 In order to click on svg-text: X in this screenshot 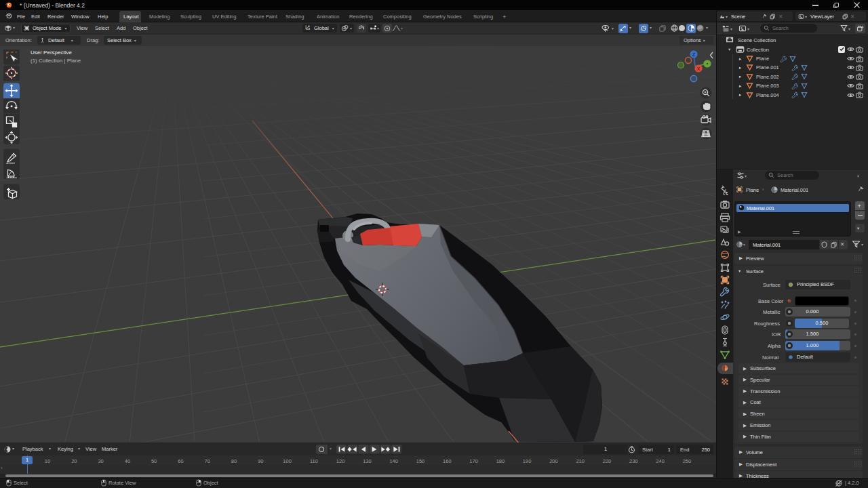, I will do `click(698, 69)`.